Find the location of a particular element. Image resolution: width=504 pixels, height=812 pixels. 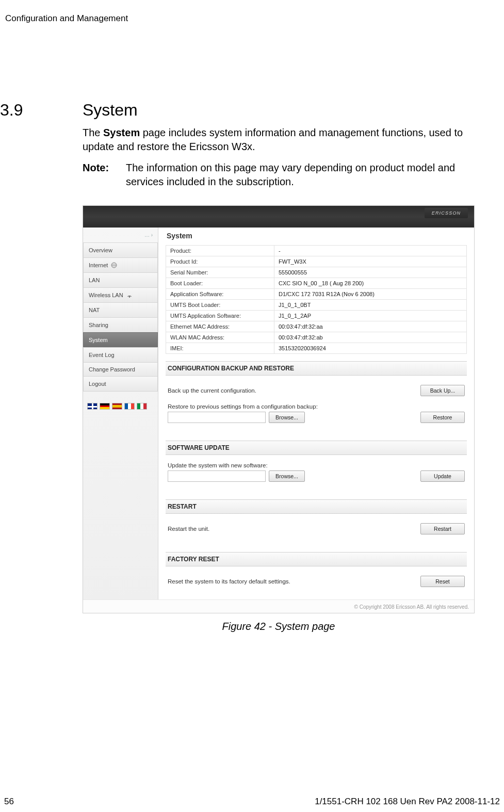

note-block: Note: The information on this page may v… is located at coordinates (286, 175).